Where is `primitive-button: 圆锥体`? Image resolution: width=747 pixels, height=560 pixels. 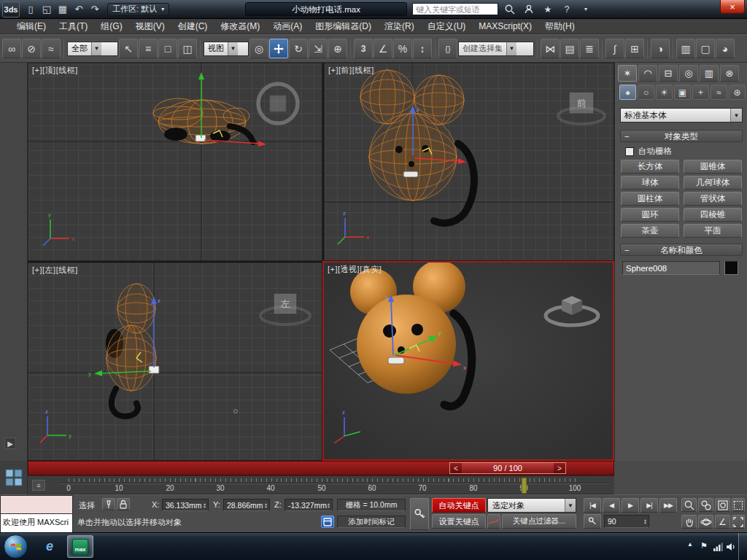
primitive-button: 圆锥体 is located at coordinates (713, 166).